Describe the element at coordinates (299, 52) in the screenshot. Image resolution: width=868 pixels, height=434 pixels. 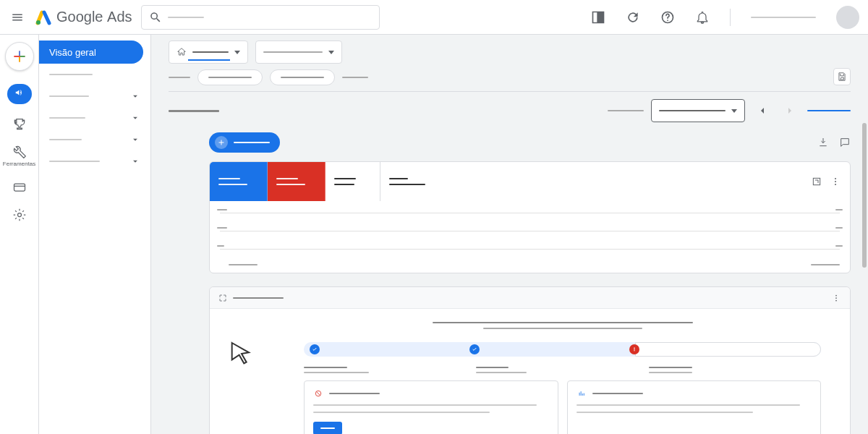
I see `campaign-scope-dropdown` at that location.